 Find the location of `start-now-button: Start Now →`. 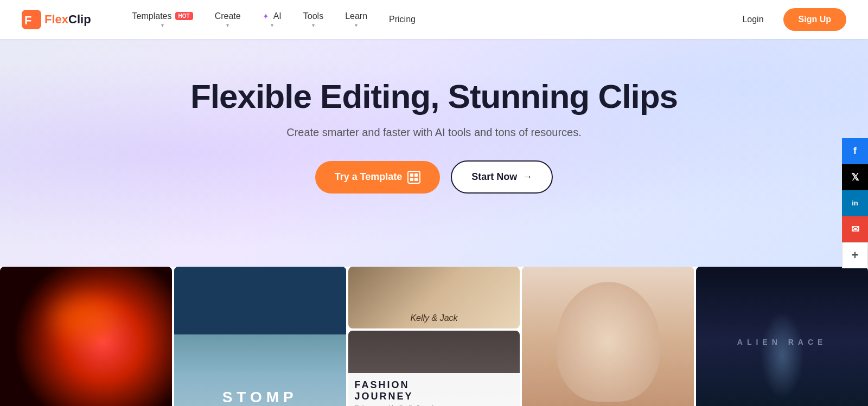

start-now-button: Start Now → is located at coordinates (502, 177).